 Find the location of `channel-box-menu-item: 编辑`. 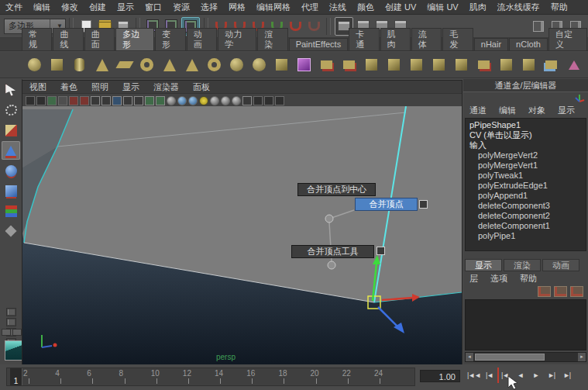

channel-box-menu-item: 编辑 is located at coordinates (507, 110).